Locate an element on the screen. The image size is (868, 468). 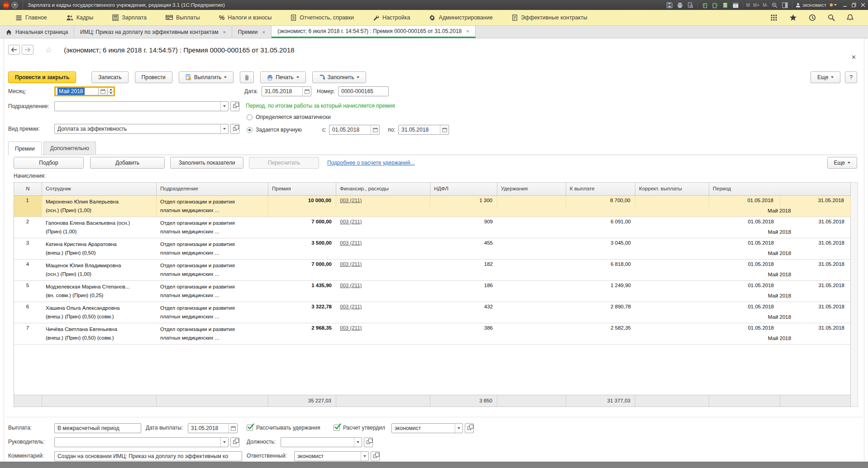
cell-to-pay: 6 818,00 is located at coordinates (601, 265).